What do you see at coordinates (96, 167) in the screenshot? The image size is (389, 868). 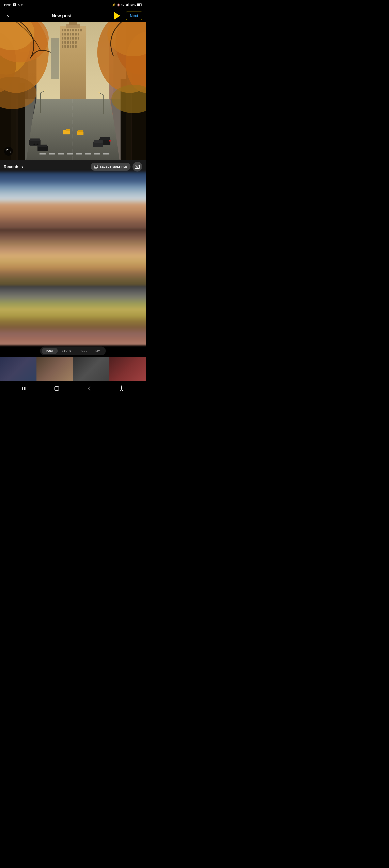 I see `select-multiple-icon` at bounding box center [96, 167].